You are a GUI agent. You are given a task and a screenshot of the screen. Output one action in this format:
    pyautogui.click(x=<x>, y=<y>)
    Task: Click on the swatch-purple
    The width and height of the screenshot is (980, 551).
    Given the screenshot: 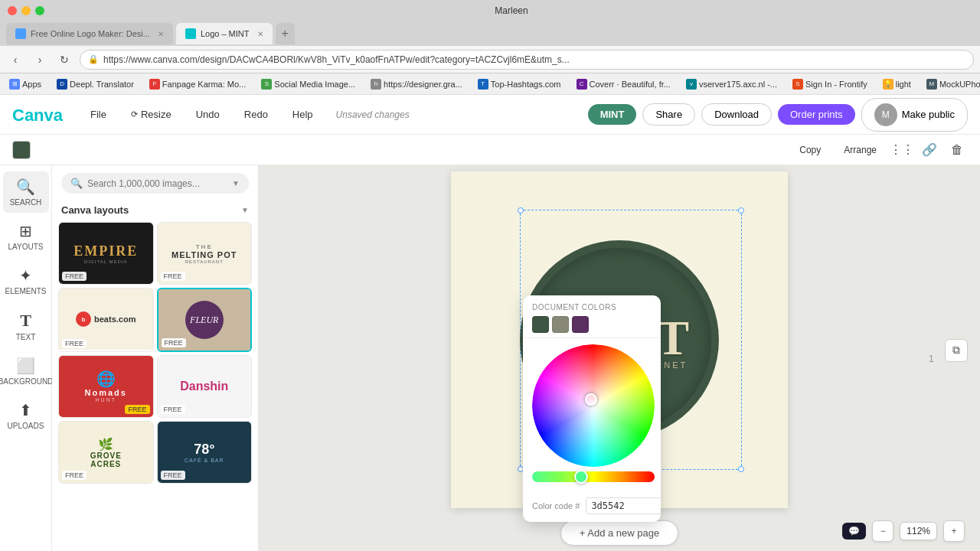 What is the action you would take?
    pyautogui.click(x=580, y=324)
    